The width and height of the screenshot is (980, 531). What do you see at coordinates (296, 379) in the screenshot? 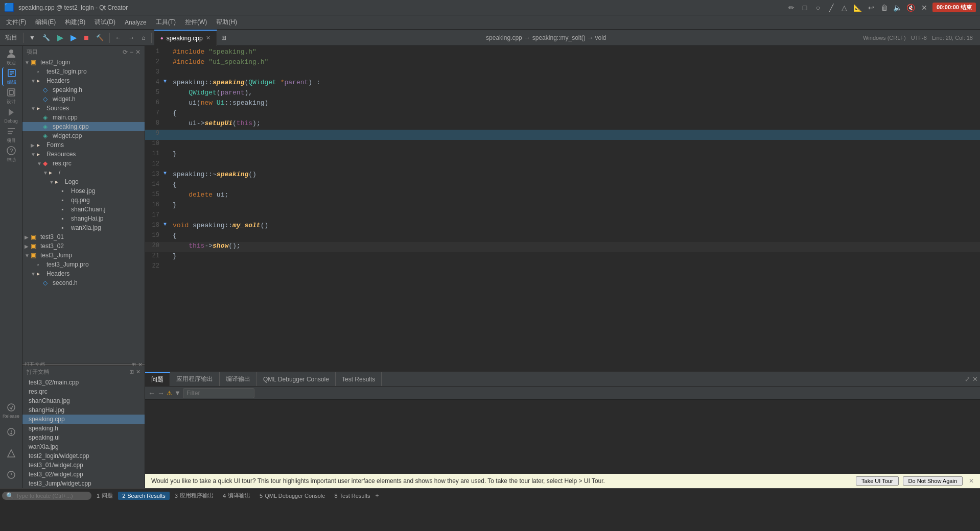
I see `tab-qml-console: QML Debugger Console` at bounding box center [296, 379].